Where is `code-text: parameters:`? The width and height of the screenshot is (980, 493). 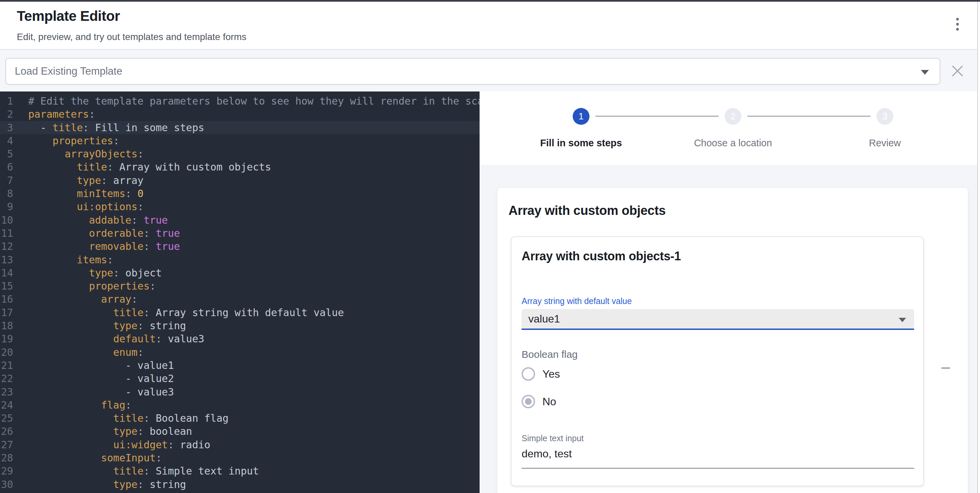 code-text: parameters: is located at coordinates (62, 114).